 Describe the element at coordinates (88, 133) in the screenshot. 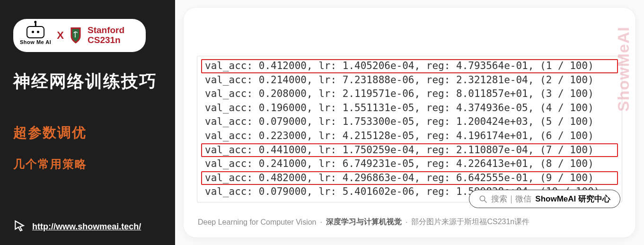

I see `slide-subtitle-1: 超参数调优` at that location.